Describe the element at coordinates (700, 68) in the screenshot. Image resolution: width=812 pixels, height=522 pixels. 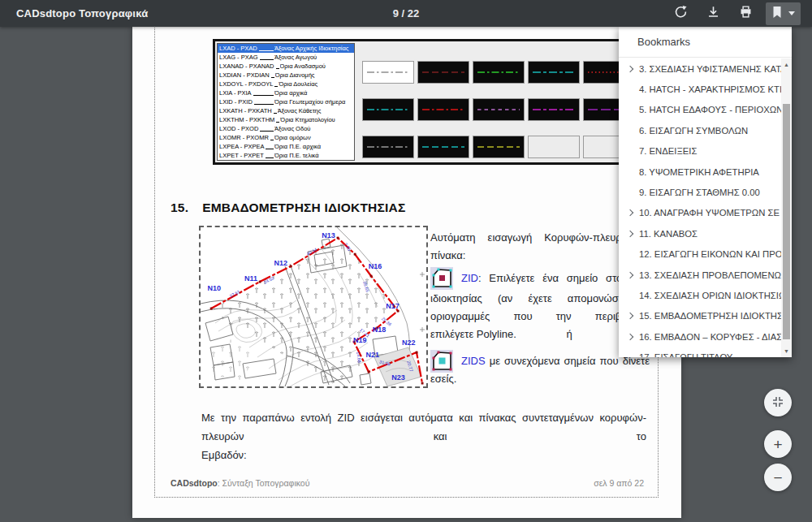
I see `bookmark-item: 3. ΣΧΕΔΙΑΣΗ ΥΦΙΣΤΑΜΕΝΗΣ ΚΑΤΑ...` at that location.